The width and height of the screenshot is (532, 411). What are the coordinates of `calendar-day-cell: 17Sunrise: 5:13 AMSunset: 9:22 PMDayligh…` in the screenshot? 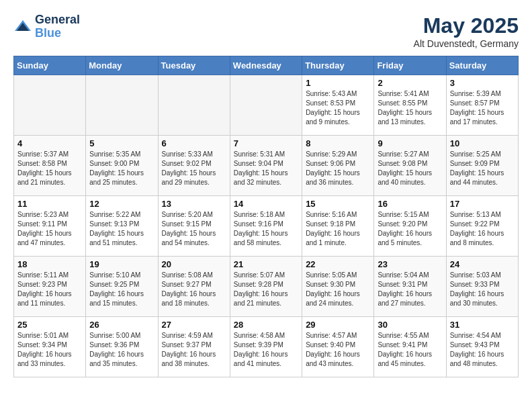 It's located at (482, 226).